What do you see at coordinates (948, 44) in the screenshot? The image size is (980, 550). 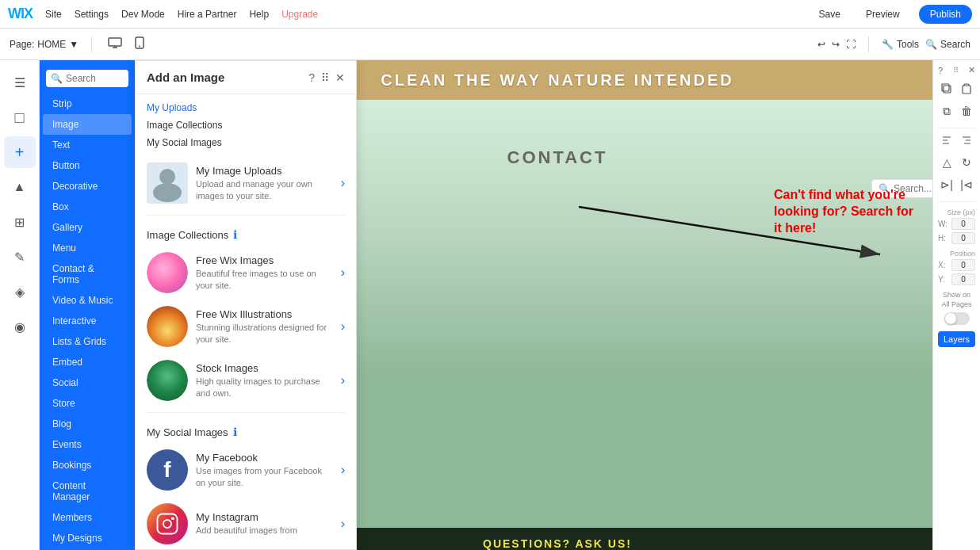 I see `search-button: 🔍 Search` at bounding box center [948, 44].